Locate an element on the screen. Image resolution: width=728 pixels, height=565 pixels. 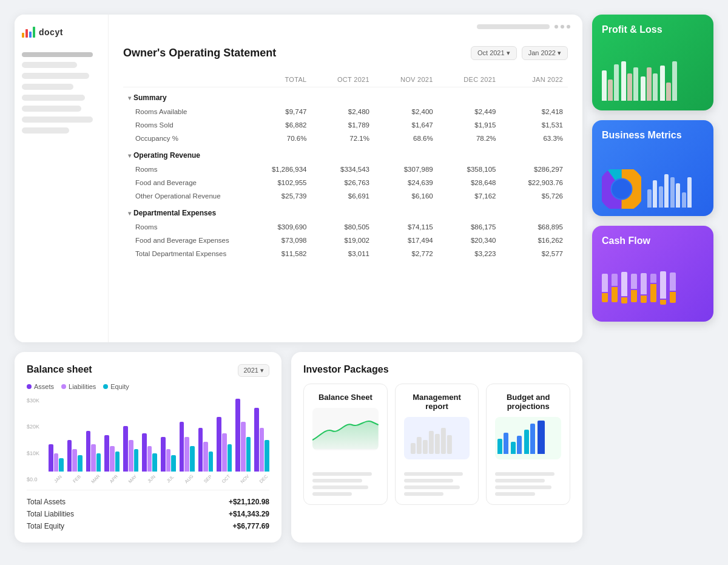
legend-equity: Equity is located at coordinates (116, 387).